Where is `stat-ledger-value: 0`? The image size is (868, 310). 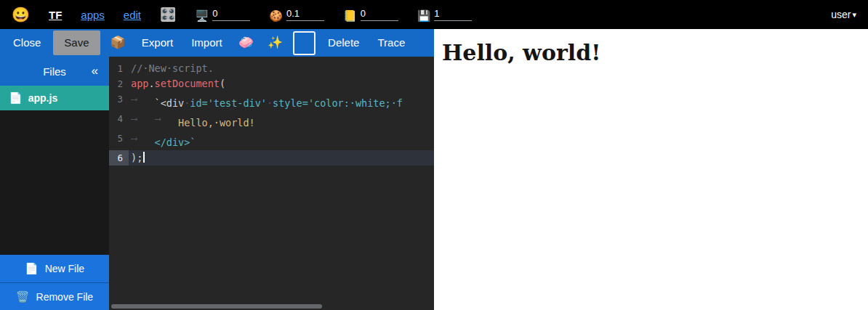 stat-ledger-value: 0 is located at coordinates (379, 15).